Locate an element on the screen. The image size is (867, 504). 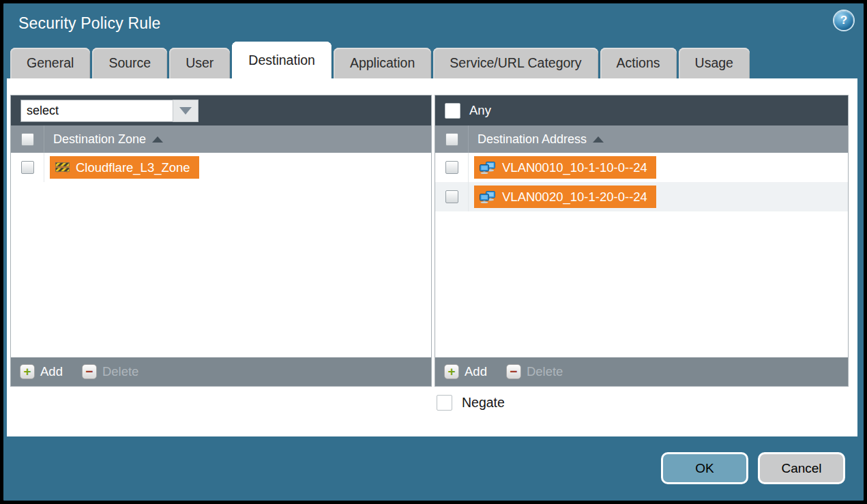
dialog-footer: OK Cancel is located at coordinates (434, 469).